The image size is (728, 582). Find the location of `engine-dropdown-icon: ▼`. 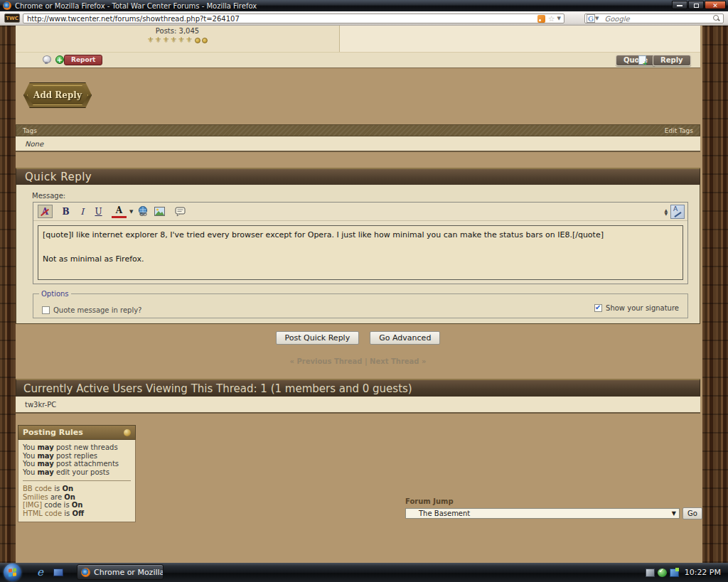

engine-dropdown-icon: ▼ is located at coordinates (597, 18).